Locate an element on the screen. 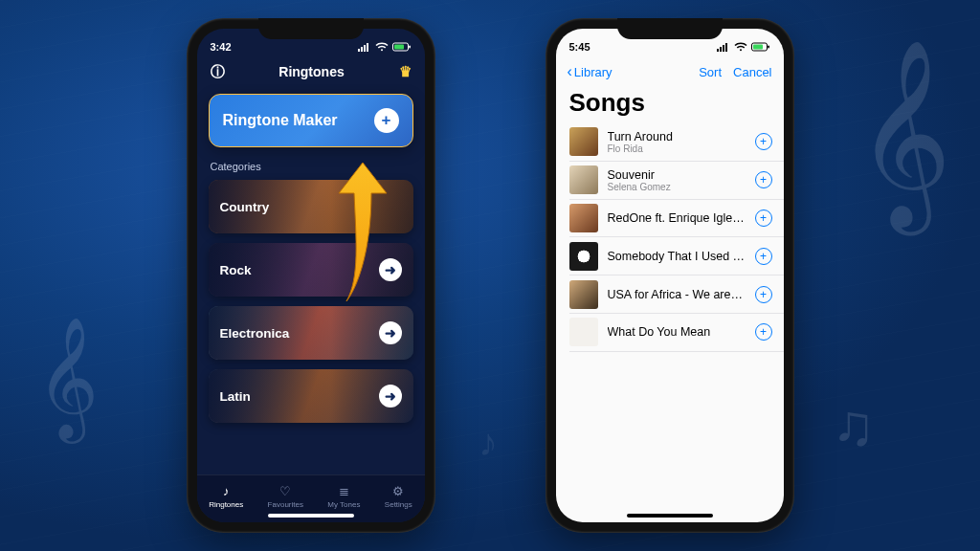 The image size is (980, 551). song-list: Turn Around Flo Rida + Souvenir Selena G… is located at coordinates (670, 237).